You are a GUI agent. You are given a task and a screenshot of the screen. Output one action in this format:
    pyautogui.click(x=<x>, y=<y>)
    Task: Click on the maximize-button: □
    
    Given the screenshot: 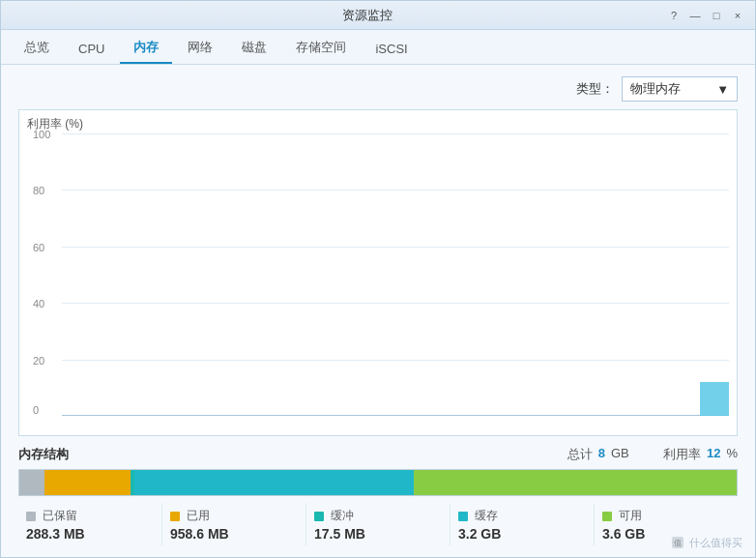 What is the action you would take?
    pyautogui.click(x=716, y=15)
    